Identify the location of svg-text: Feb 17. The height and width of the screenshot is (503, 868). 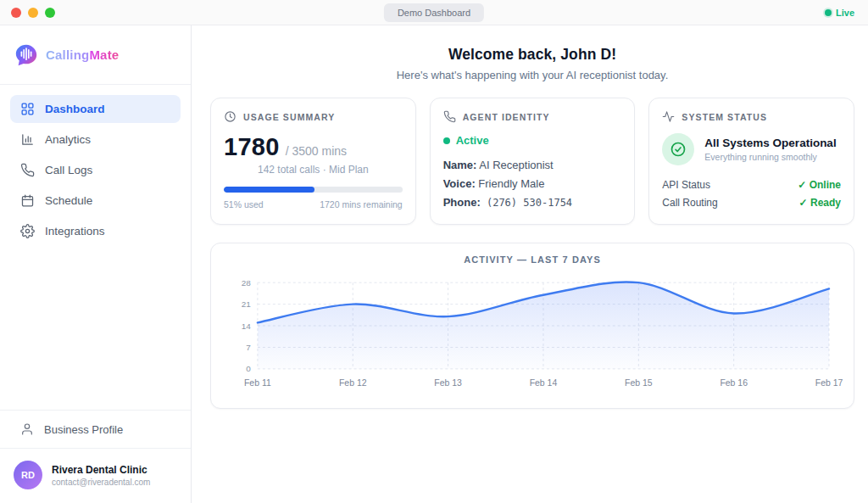
(829, 383).